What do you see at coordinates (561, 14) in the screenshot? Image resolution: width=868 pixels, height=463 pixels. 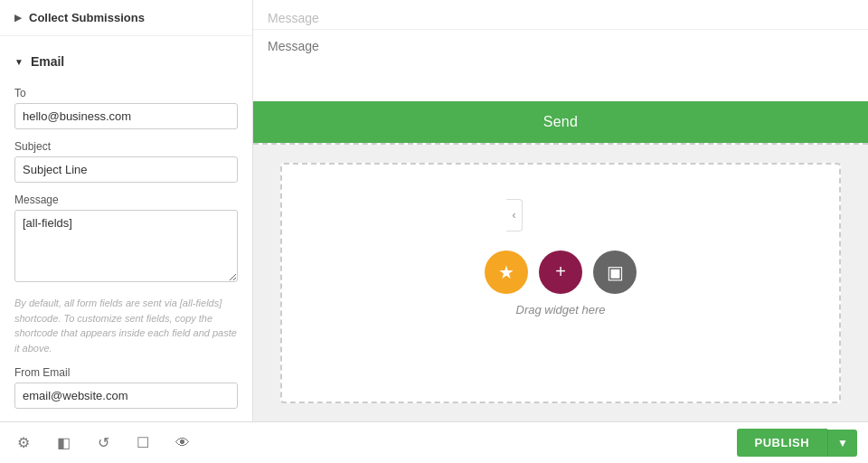 I see `preview-message-label: Message` at bounding box center [561, 14].